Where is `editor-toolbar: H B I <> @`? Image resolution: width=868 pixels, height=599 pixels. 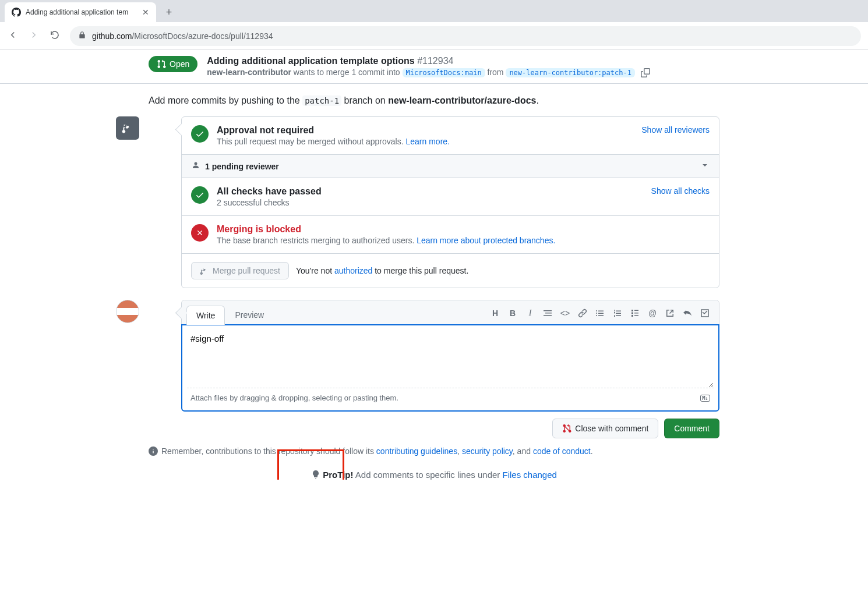
editor-toolbar: H B I <> @ is located at coordinates (602, 315).